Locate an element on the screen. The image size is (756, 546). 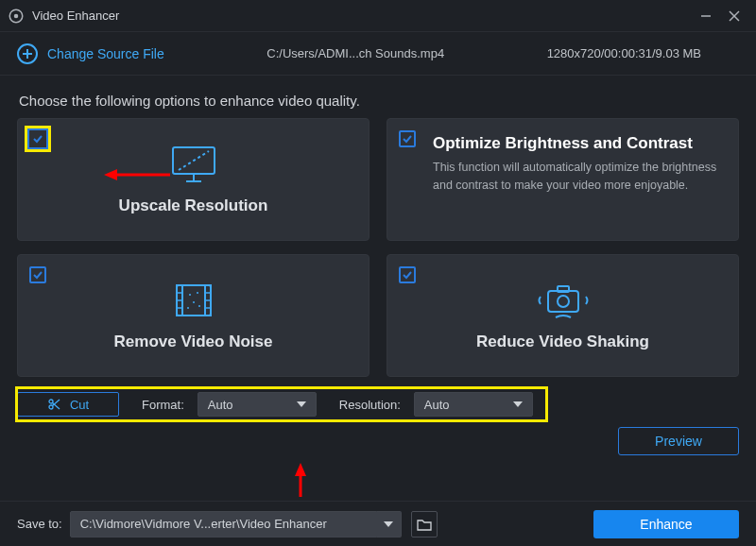
card-optimize-brightness: Optimize Brightness and Contrast This fu… is located at coordinates (563, 179).